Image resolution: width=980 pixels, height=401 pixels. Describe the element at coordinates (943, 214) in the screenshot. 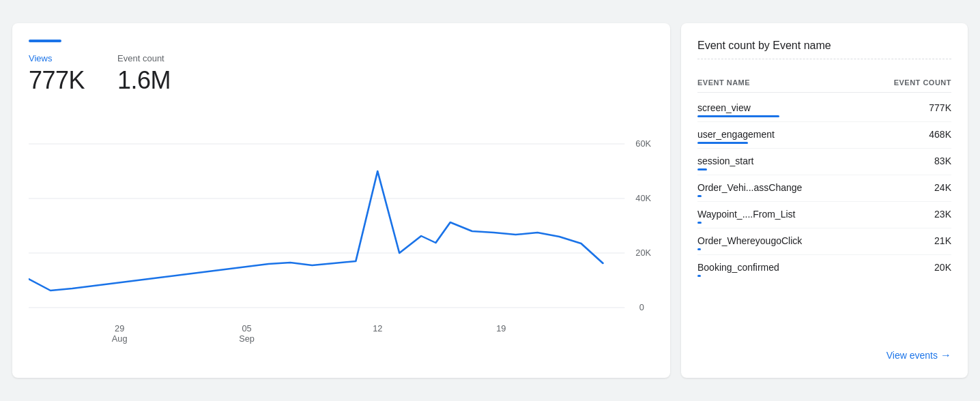

I see `event-count-text: 23K` at that location.